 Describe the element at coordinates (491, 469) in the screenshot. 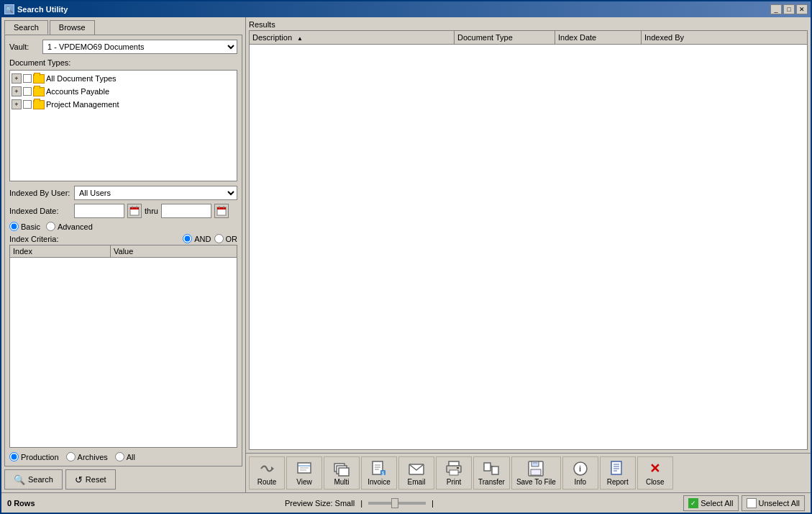

I see `transfer-icon` at that location.